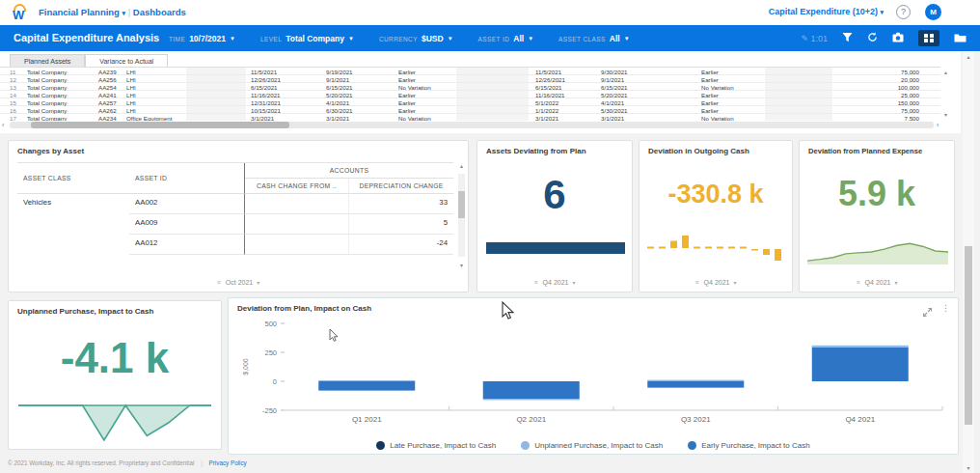 The image size is (980, 473). I want to click on cell-asset-class, so click(73, 224).